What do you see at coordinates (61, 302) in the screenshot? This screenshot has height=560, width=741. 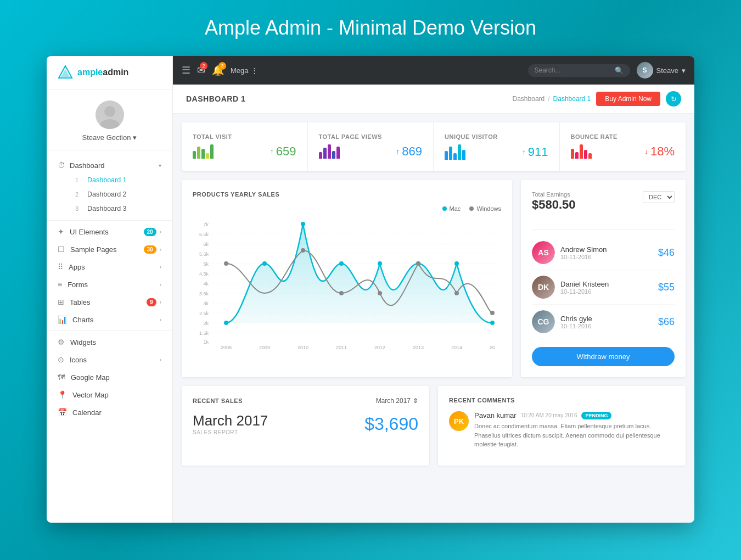 I see `tables-icon: ⊞` at bounding box center [61, 302].